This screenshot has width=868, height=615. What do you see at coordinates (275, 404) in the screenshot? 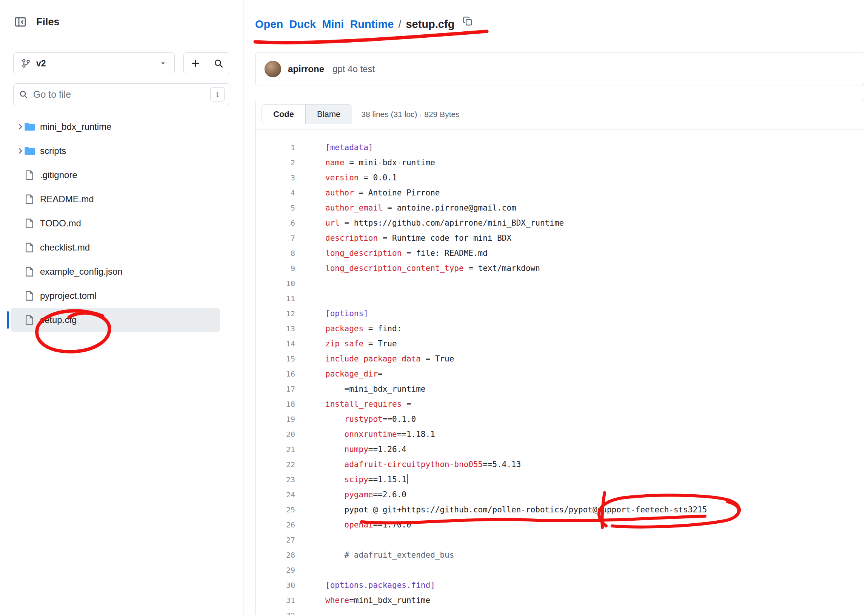
I see `line-number: 18` at bounding box center [275, 404].